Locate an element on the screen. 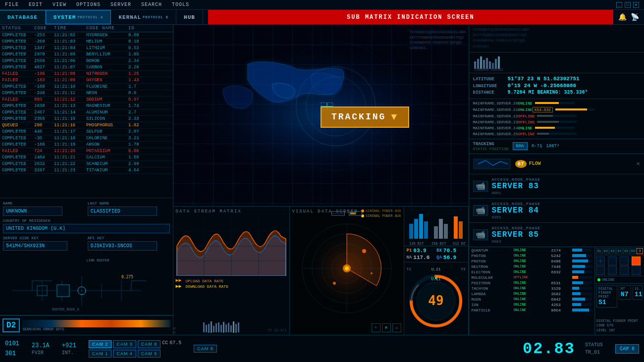 The image size is (644, 362). menu-search: SEARCH is located at coordinates (152, 5).